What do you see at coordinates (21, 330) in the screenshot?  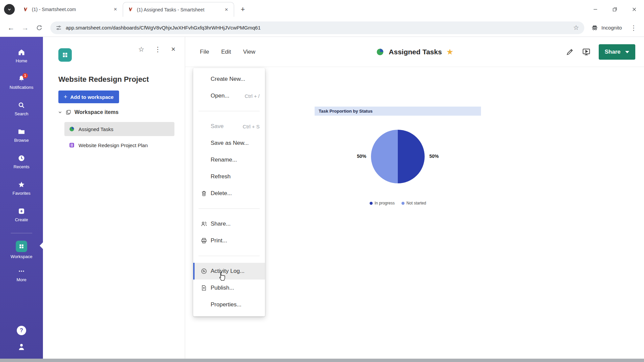 I see `help-button: ?` at bounding box center [21, 330].